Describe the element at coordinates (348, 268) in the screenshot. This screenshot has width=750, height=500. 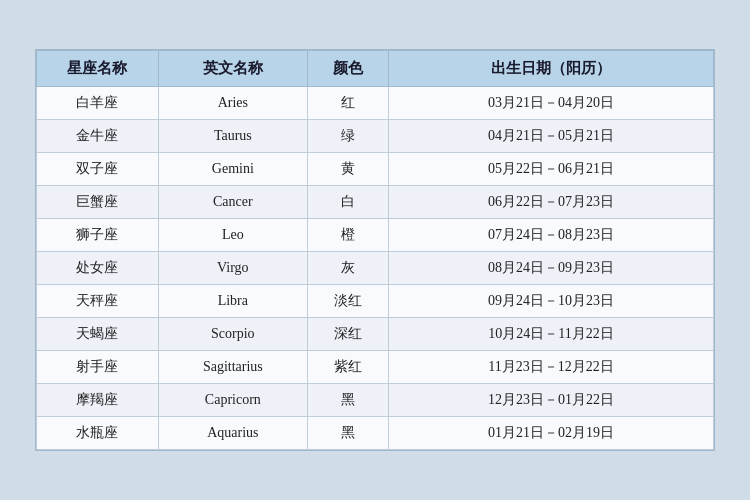
I see `cell-color: 灰` at that location.